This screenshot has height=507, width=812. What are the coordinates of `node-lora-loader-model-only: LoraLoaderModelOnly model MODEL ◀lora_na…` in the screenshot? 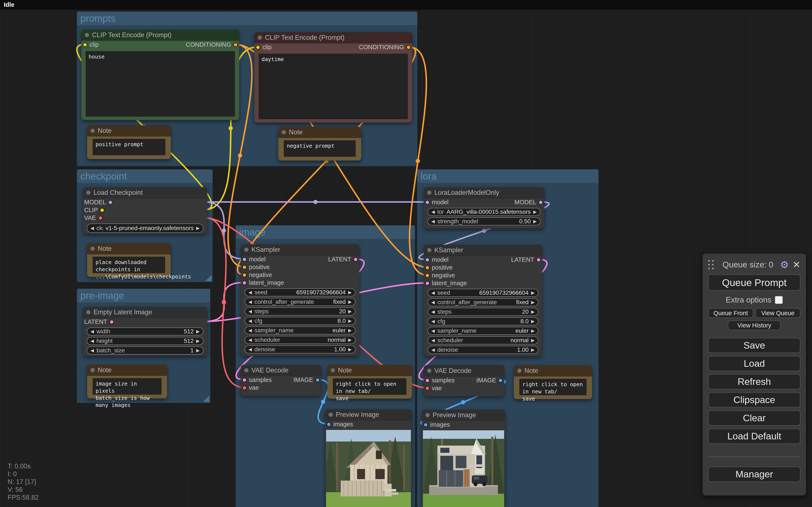 It's located at (484, 208).